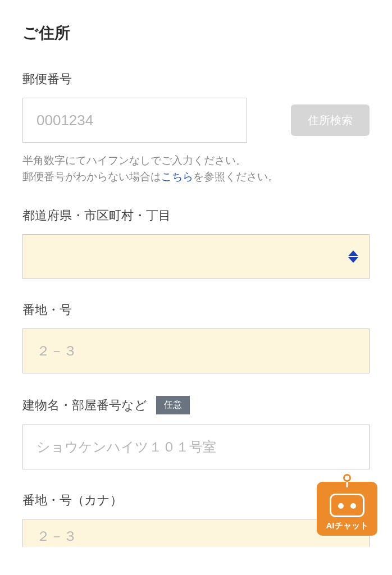 Image resolution: width=392 pixels, height=575 pixels. I want to click on postal-row: 住所検索, so click(196, 120).